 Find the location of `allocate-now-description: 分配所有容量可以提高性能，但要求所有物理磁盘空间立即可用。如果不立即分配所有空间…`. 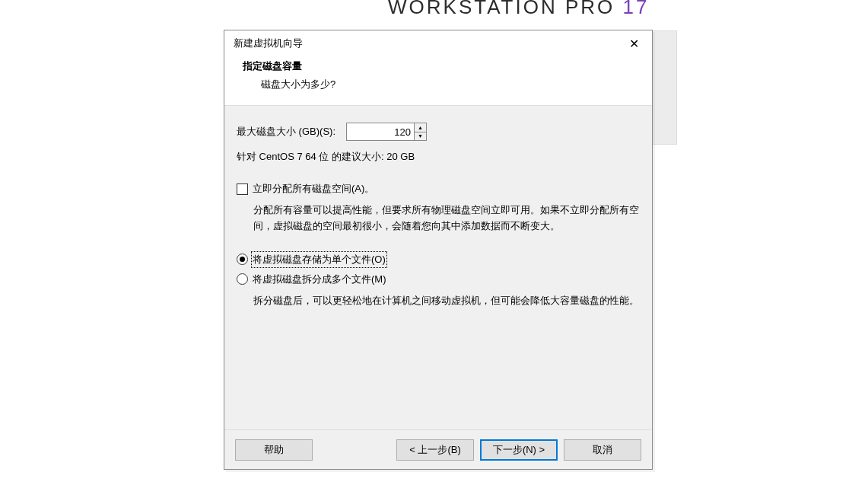

allocate-now-description: 分配所有容量可以提高性能，但要求所有物理磁盘空间立即可用。如果不立即分配所有空间… is located at coordinates (438, 218).